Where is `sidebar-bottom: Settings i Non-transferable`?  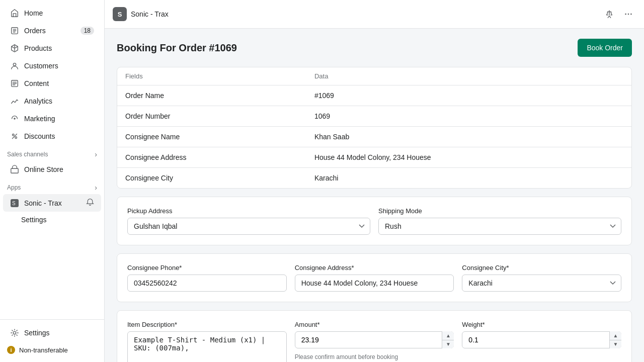 sidebar-bottom: Settings i Non-transferable is located at coordinates (52, 341).